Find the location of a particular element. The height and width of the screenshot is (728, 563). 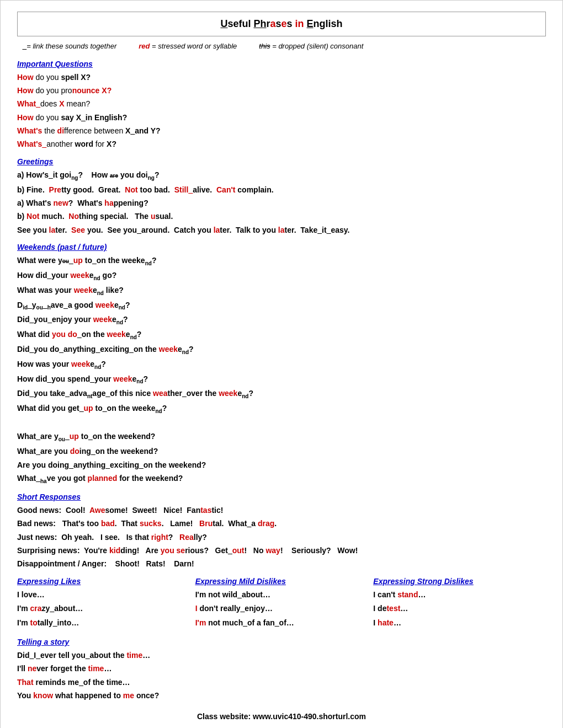

legend-silent: this = dropped (silent) consonant is located at coordinates (311, 46).